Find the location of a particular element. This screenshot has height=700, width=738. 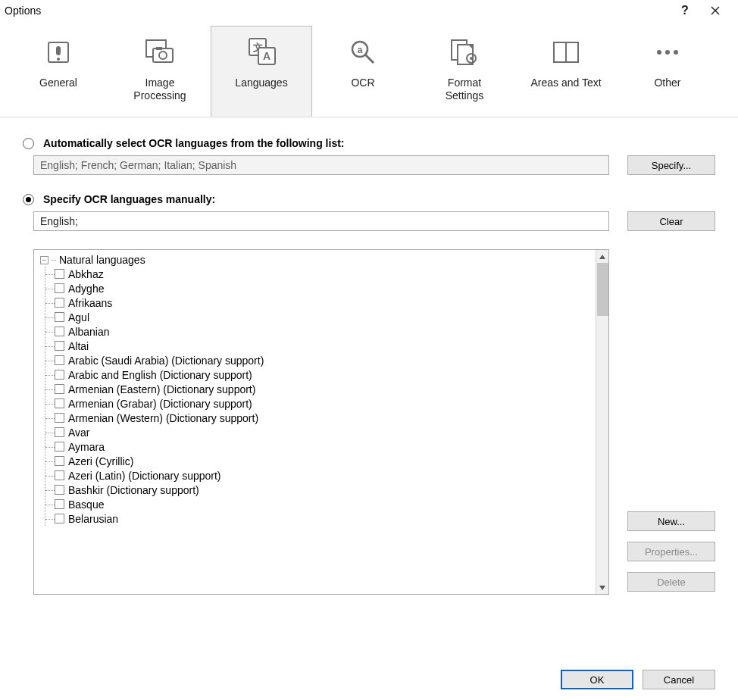

tree-item: Avar is located at coordinates (325, 432).